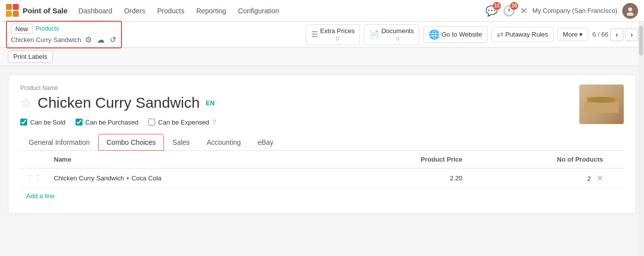 This screenshot has width=644, height=256. I want to click on extra-prices-label: Extra Prices 0, so click(337, 35).